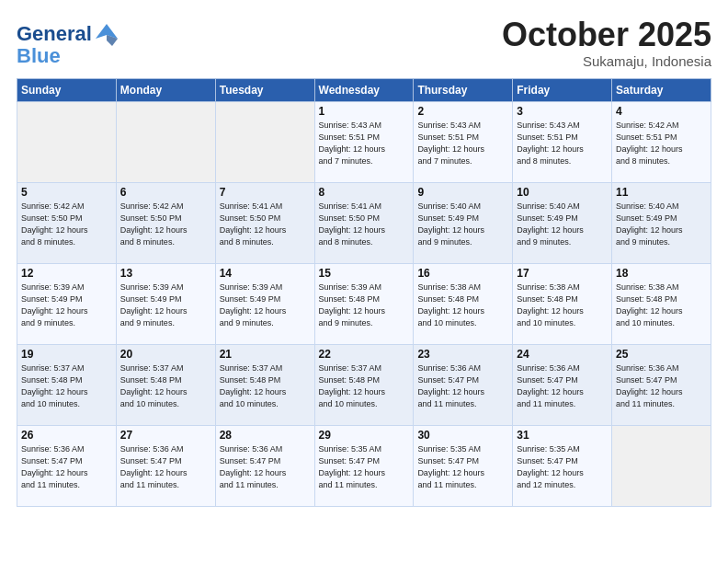 This screenshot has height=563, width=728. What do you see at coordinates (463, 304) in the screenshot?
I see `calendar-cell: 16Sunrise: 5:38 AM Sunset: 5:48 PM Dayli…` at bounding box center [463, 304].